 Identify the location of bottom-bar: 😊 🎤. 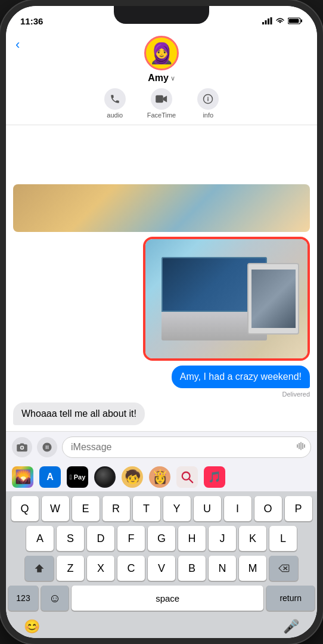
(162, 628).